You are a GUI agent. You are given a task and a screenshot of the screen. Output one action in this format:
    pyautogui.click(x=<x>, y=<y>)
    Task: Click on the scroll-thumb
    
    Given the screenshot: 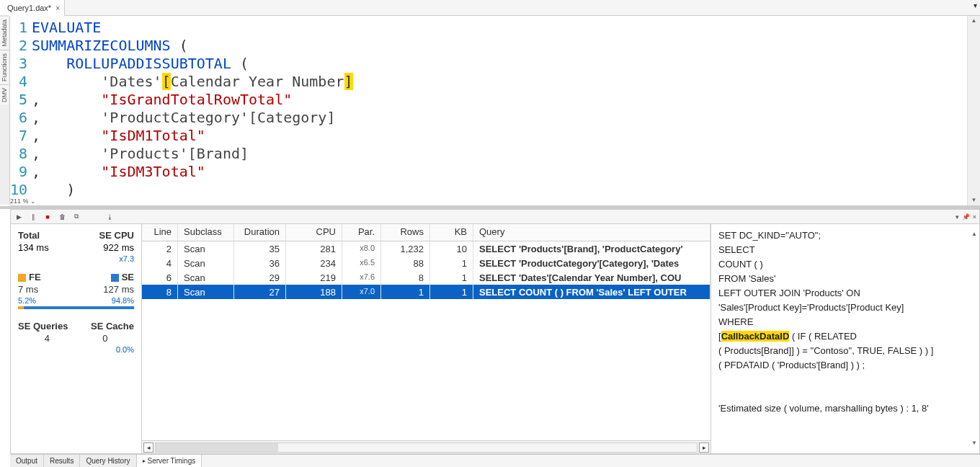 What is the action you would take?
    pyautogui.click(x=217, y=448)
    